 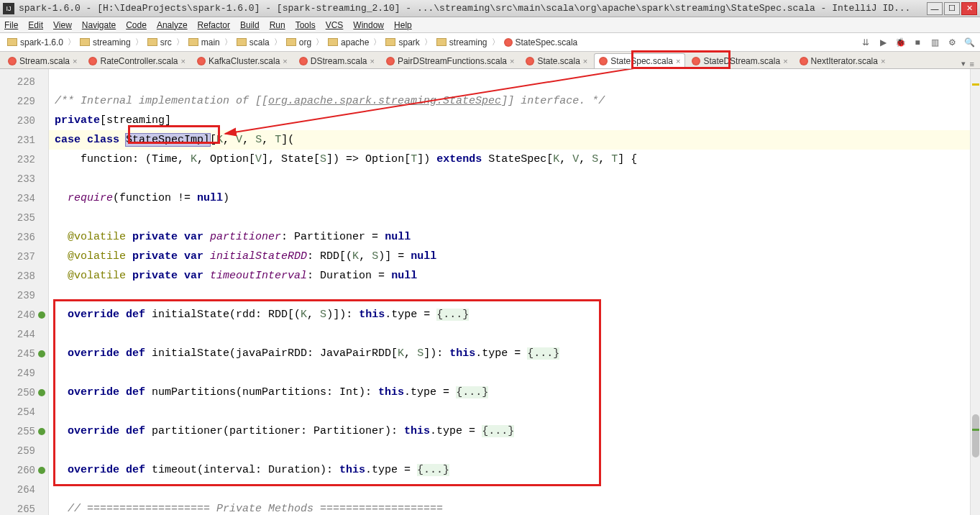 What do you see at coordinates (24, 295) in the screenshot?
I see `gutter-line-number: 239` at bounding box center [24, 295].